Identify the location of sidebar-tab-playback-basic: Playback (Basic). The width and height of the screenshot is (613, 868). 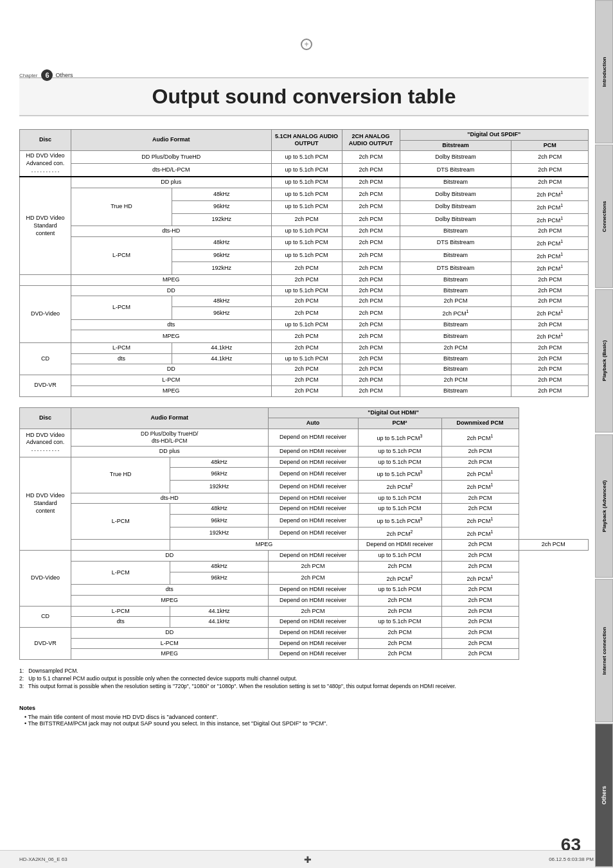
(604, 361).